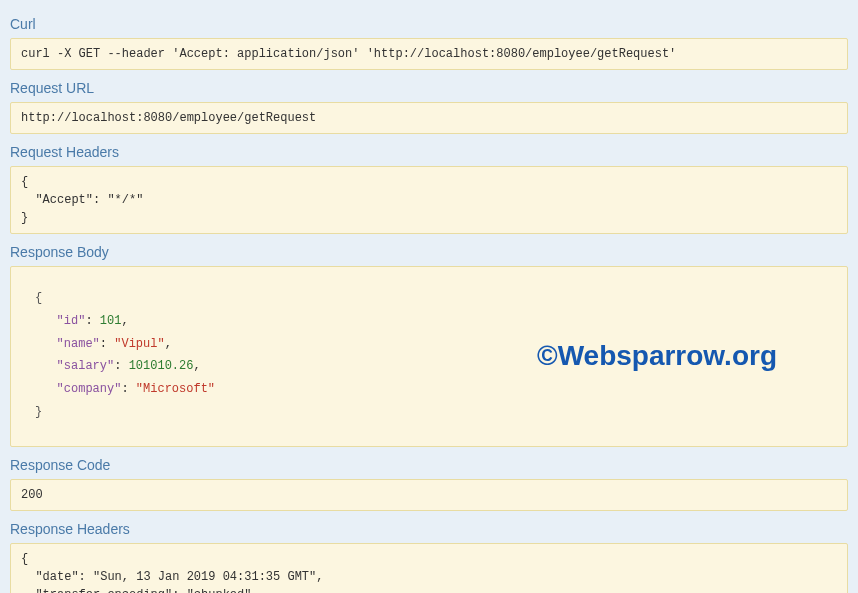 This screenshot has width=858, height=593. I want to click on heading-response-code: Response Code, so click(429, 465).